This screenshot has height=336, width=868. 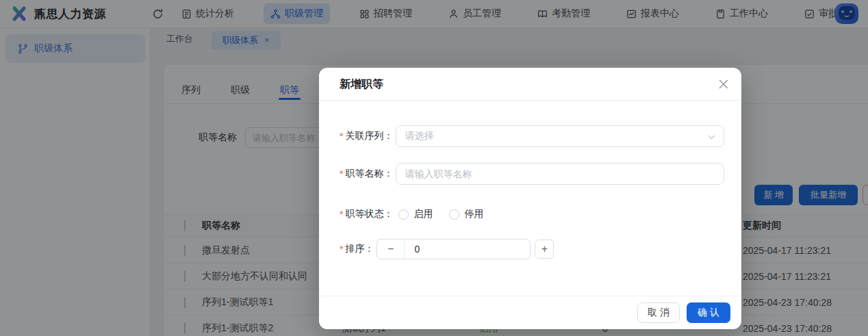 I want to click on modal-footer: 取 消 确 认, so click(x=530, y=312).